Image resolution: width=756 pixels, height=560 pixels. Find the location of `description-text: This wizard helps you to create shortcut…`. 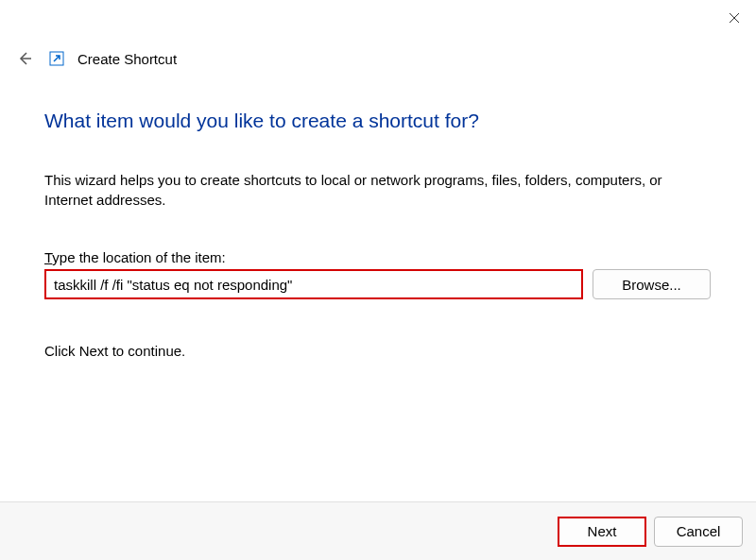

description-text: This wizard helps you to create shortcut… is located at coordinates (378, 190).